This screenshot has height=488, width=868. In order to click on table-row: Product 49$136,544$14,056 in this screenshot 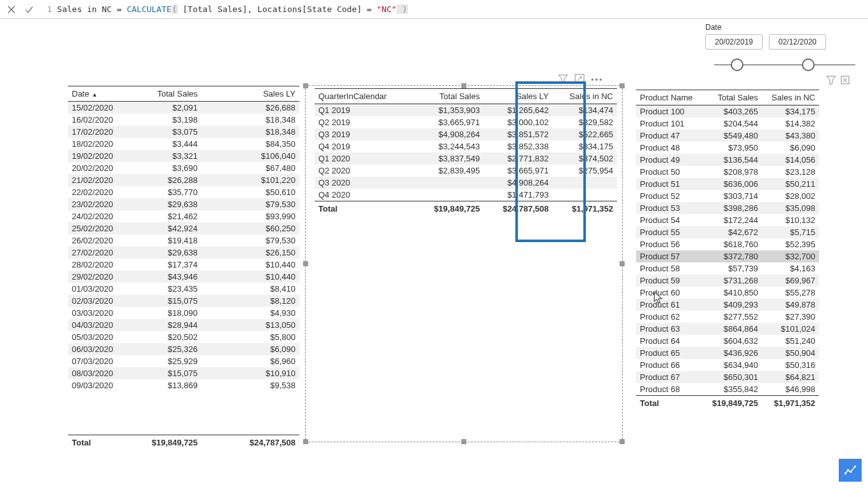, I will do `click(728, 160)`.